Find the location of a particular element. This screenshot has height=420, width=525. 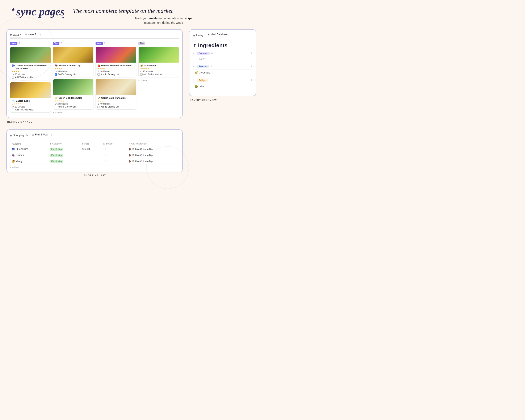

recipes-tabs-row: ⊞ Week 1 ⊞ Week 2 + is located at coordinates (94, 36).